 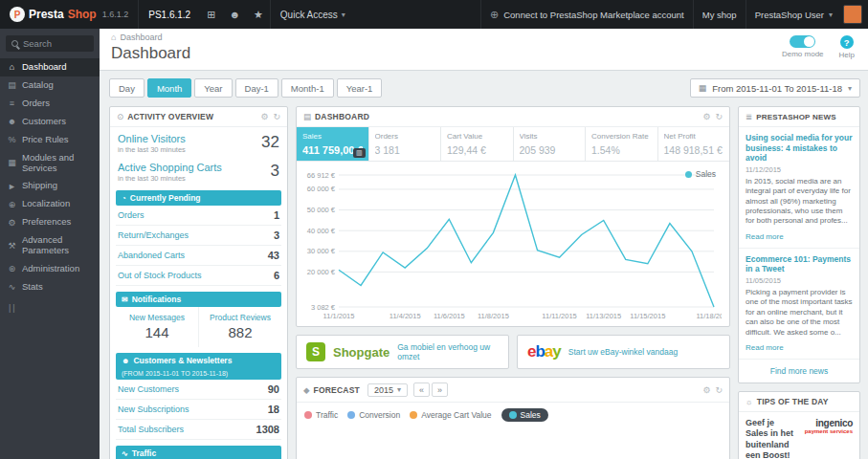 I want to click on period-month-1: Month-1, so click(x=308, y=88).